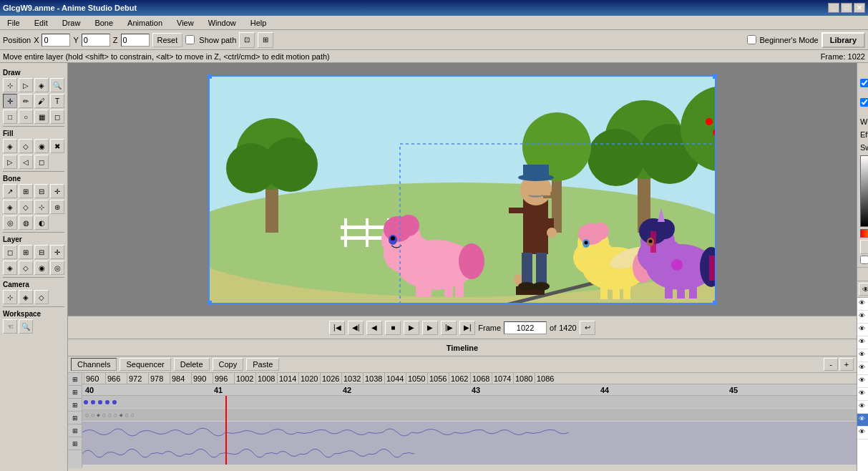 The width and height of the screenshot is (868, 471). What do you see at coordinates (42, 223) in the screenshot?
I see `tool-bone-11: ◐` at bounding box center [42, 223].